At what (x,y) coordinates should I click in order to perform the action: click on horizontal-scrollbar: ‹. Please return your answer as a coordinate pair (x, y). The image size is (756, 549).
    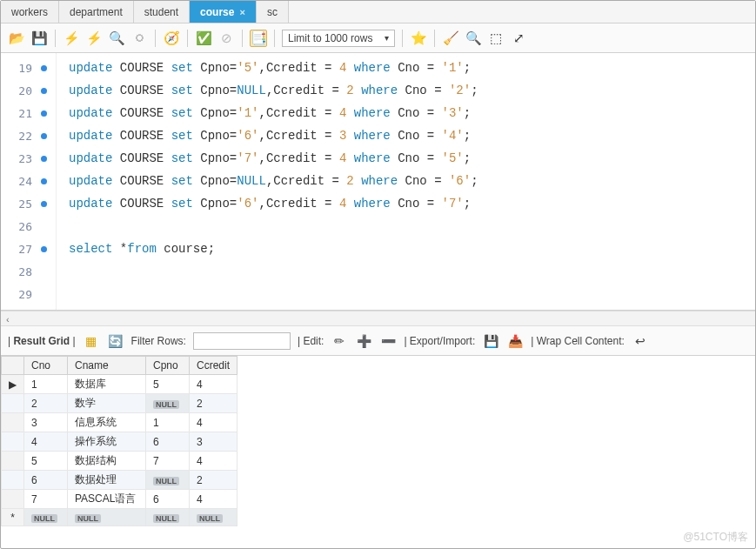
    Looking at the image, I should click on (378, 318).